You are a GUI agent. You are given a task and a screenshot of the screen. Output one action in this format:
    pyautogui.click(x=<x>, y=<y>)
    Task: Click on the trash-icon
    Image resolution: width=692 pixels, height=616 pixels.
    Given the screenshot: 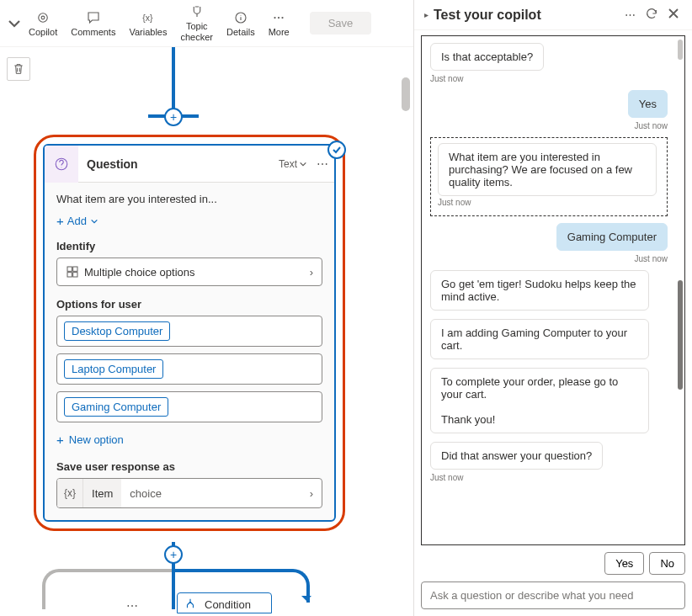 What is the action you would take?
    pyautogui.click(x=19, y=69)
    